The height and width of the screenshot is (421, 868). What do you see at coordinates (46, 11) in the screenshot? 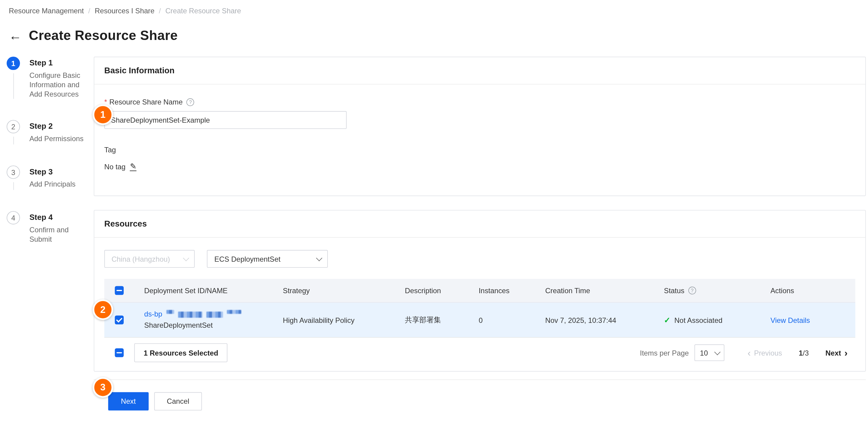
I see `breadcrumb-resource-management: Resource Management` at bounding box center [46, 11].